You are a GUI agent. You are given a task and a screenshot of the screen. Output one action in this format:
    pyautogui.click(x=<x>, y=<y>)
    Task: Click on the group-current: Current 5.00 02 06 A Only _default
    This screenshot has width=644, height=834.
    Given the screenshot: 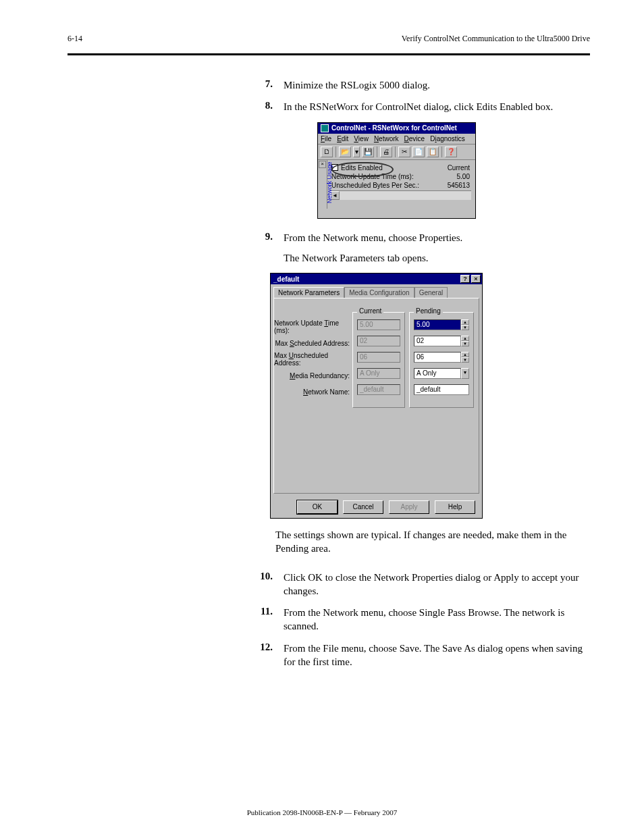 What is the action you would take?
    pyautogui.click(x=379, y=360)
    